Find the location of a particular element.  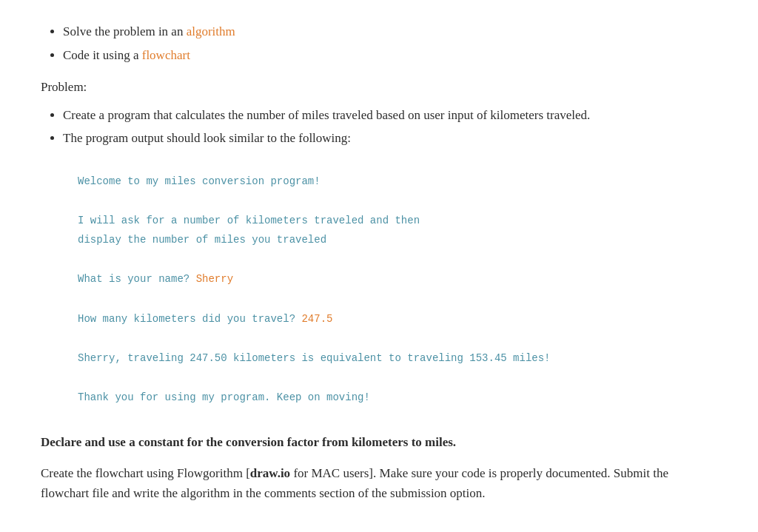

code-line-8-prefix: How many kilometers did you travel? is located at coordinates (190, 319).